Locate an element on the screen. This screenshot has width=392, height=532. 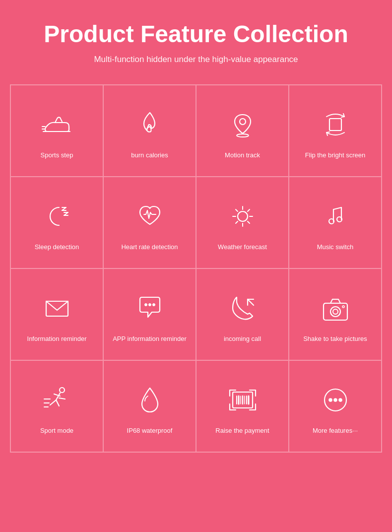
feature-flip-screen: Flip the bright screen is located at coordinates (335, 131).